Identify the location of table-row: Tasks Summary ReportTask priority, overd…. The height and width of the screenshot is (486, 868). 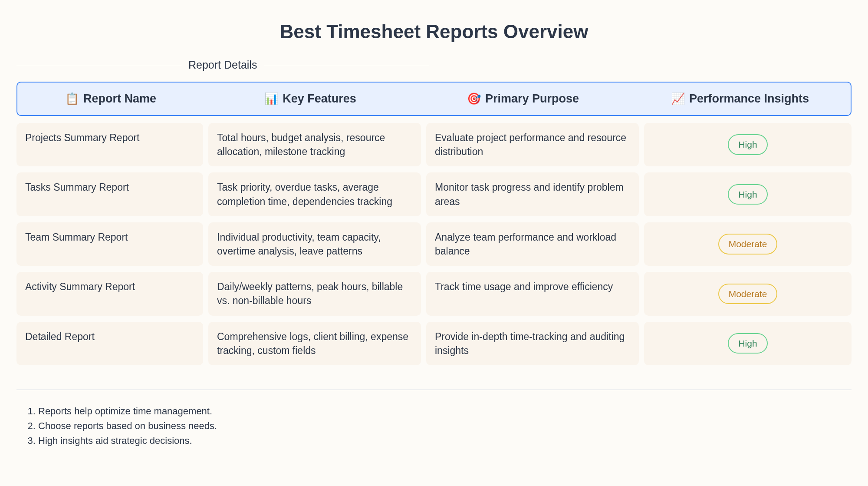
(434, 194).